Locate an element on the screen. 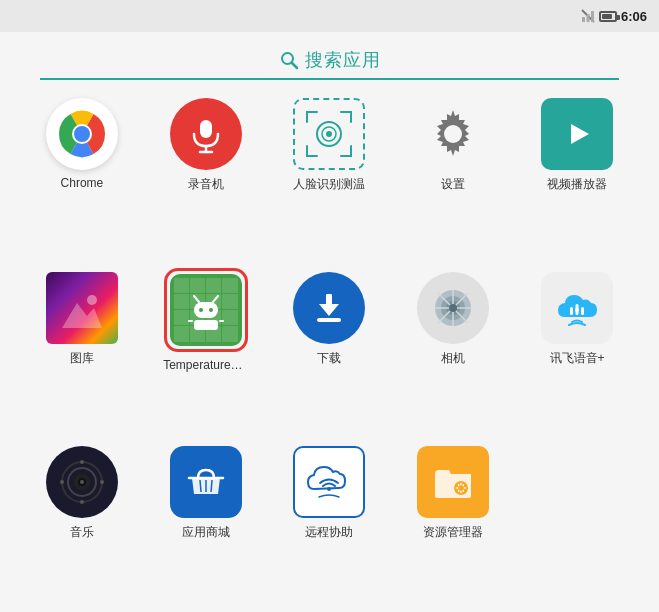 The height and width of the screenshot is (612, 659). app-item-filemanager: 资源管理器 is located at coordinates (453, 520).